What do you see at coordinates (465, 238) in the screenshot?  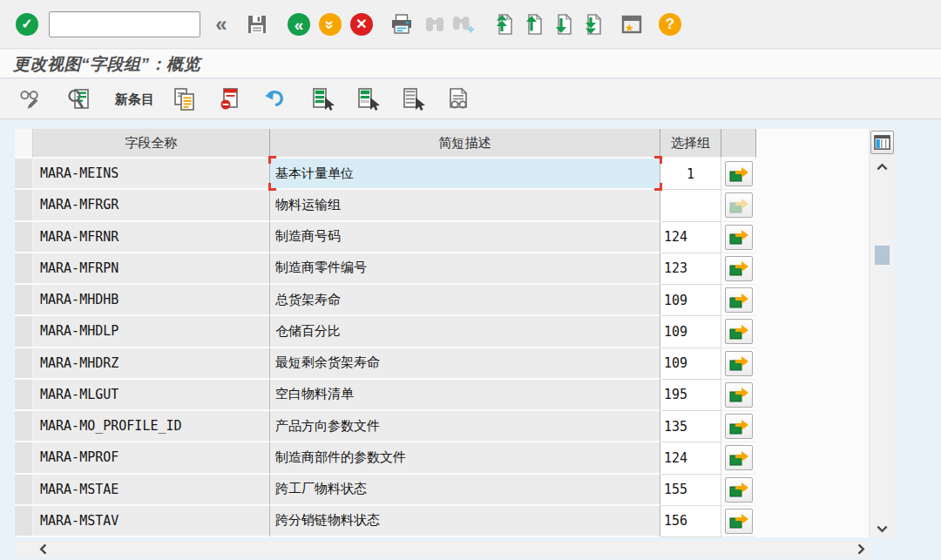 I see `row-desc-cell: 制造商号码` at bounding box center [465, 238].